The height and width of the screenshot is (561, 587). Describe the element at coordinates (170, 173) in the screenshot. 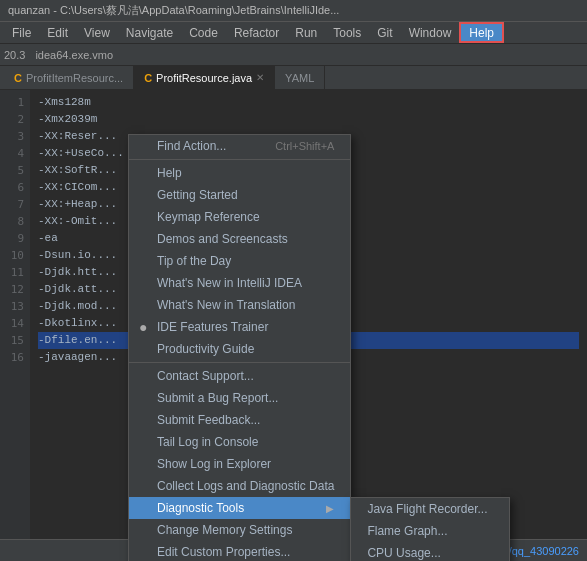

I see `menu-help-label: Help` at that location.